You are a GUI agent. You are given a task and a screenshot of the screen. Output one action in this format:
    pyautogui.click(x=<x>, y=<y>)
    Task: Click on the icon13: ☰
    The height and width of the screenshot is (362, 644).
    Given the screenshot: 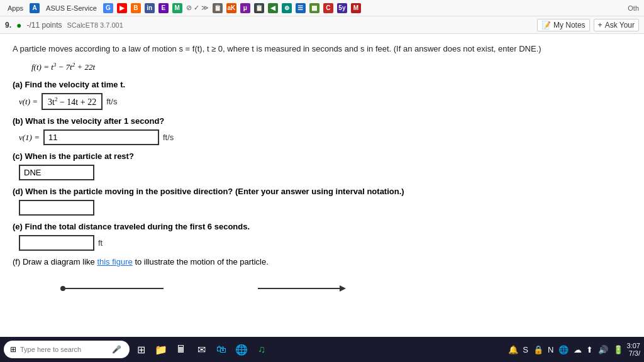 What is the action you would take?
    pyautogui.click(x=301, y=8)
    